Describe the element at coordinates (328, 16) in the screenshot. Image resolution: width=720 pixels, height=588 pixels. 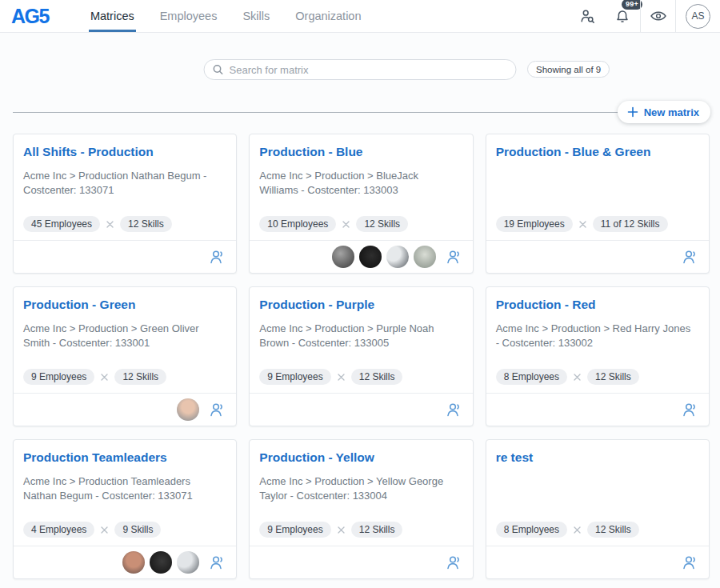
I see `nav-tab-organization: Organization` at that location.